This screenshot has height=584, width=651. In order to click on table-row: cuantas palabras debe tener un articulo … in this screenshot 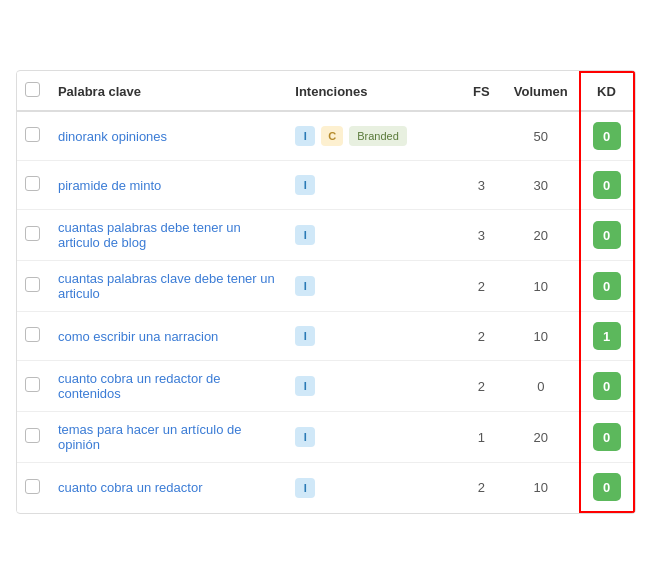, I will do `click(326, 236)`.